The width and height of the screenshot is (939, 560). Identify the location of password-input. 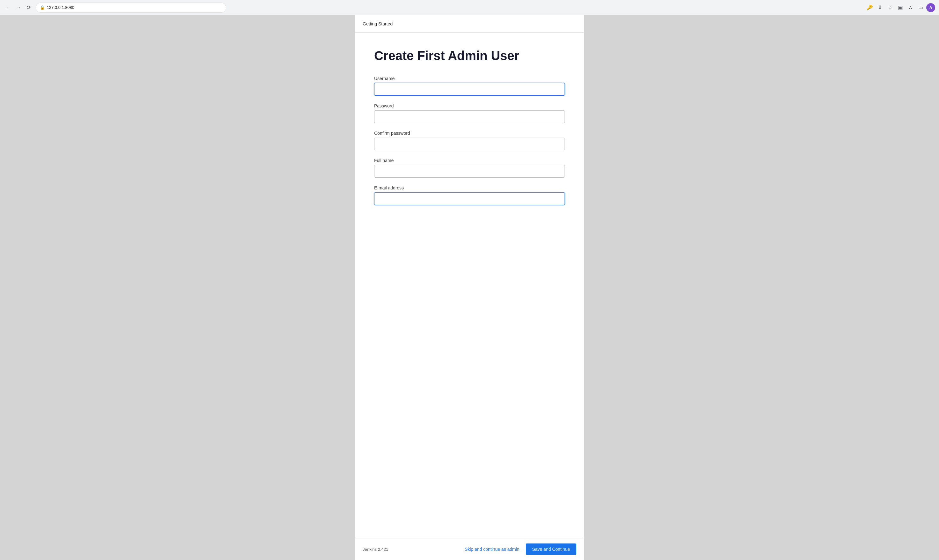
(469, 117).